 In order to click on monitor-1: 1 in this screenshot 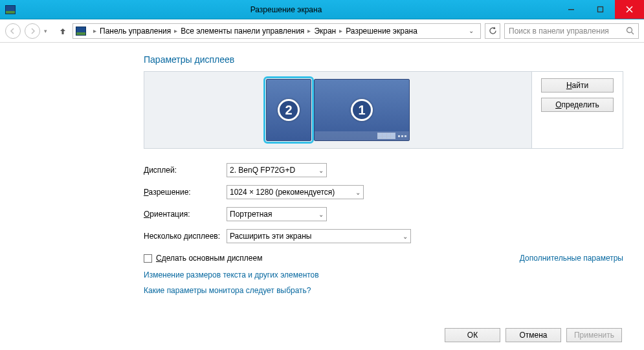, I will do `click(362, 110)`.